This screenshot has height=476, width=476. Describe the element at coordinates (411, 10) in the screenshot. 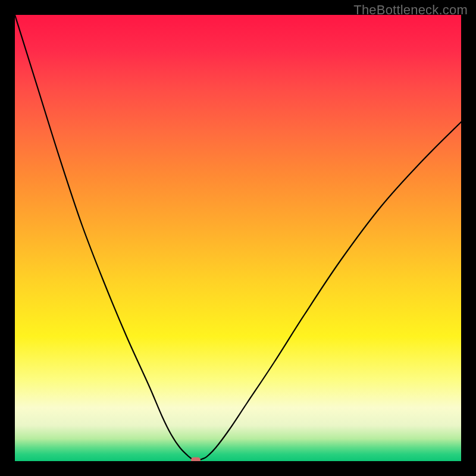

I see `watermark-text: TheBottleneck.com` at that location.